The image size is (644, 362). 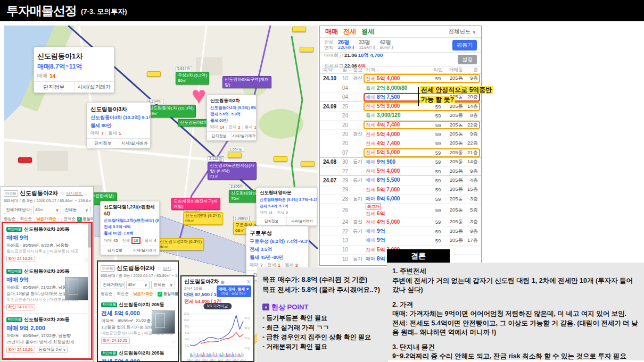 What do you see at coordinates (236, 152) in the screenshot?
I see `map-marker: 1,557만` at bounding box center [236, 152].